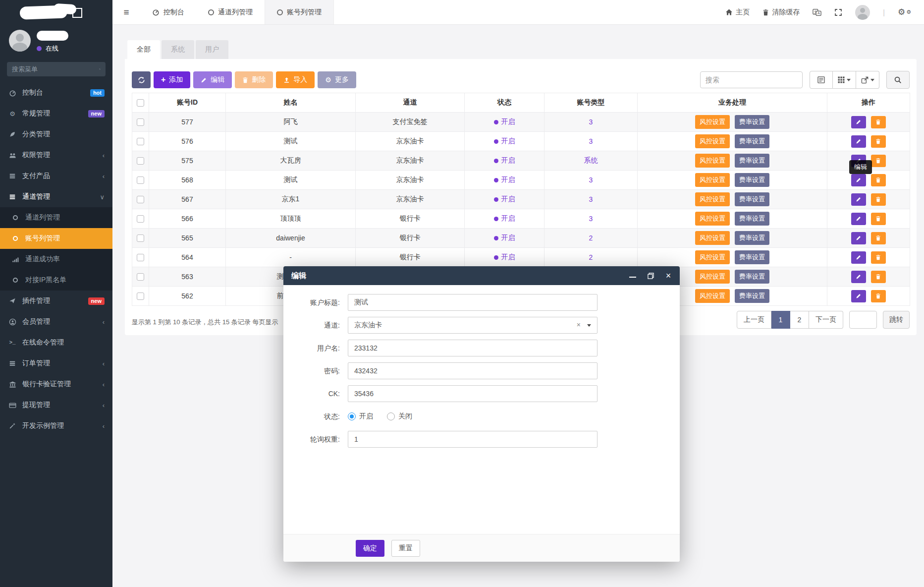  Describe the element at coordinates (781, 12) in the screenshot. I see `clear-cache-link: 清除缓存` at that location.